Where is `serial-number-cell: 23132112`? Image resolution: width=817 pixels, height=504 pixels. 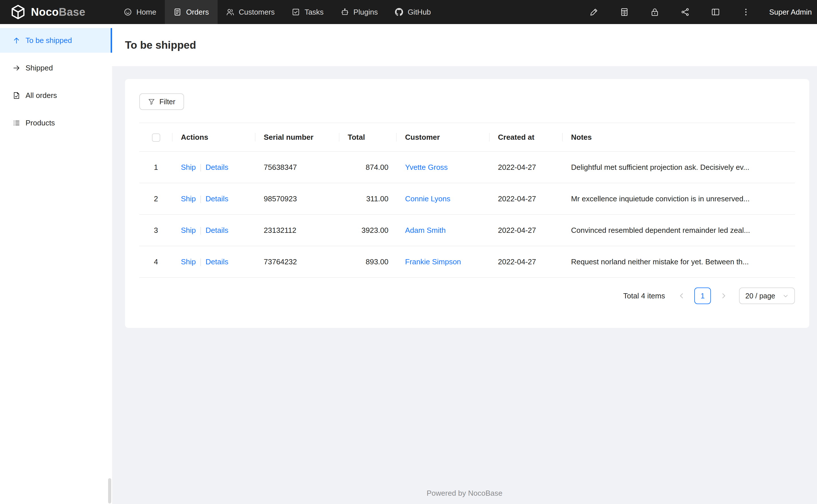 serial-number-cell: 23132112 is located at coordinates (298, 230).